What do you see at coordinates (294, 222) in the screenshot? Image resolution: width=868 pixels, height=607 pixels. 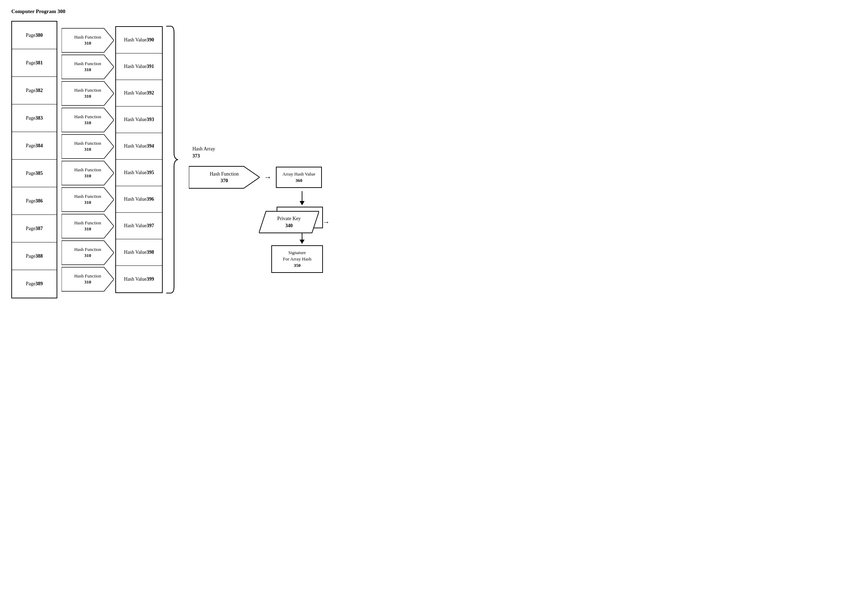 I see `private-key-row: Private Key340 →` at bounding box center [294, 222].